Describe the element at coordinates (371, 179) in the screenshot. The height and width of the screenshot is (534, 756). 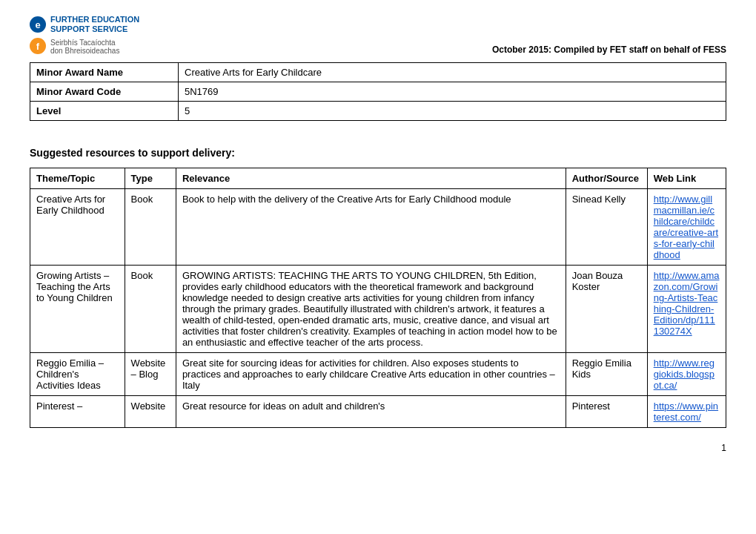
I see `table-header: Relevance` at that location.